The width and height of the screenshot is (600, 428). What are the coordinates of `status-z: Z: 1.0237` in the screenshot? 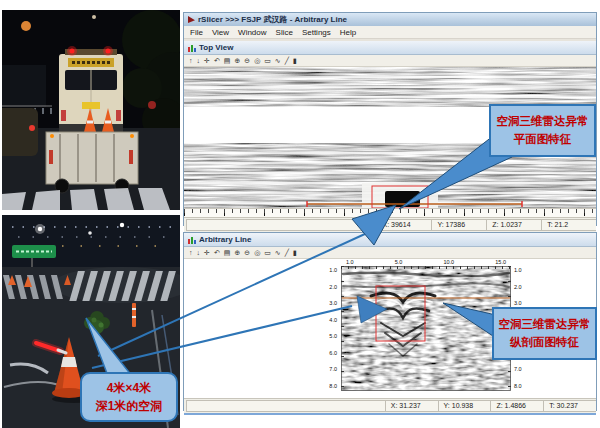 It's located at (514, 225).